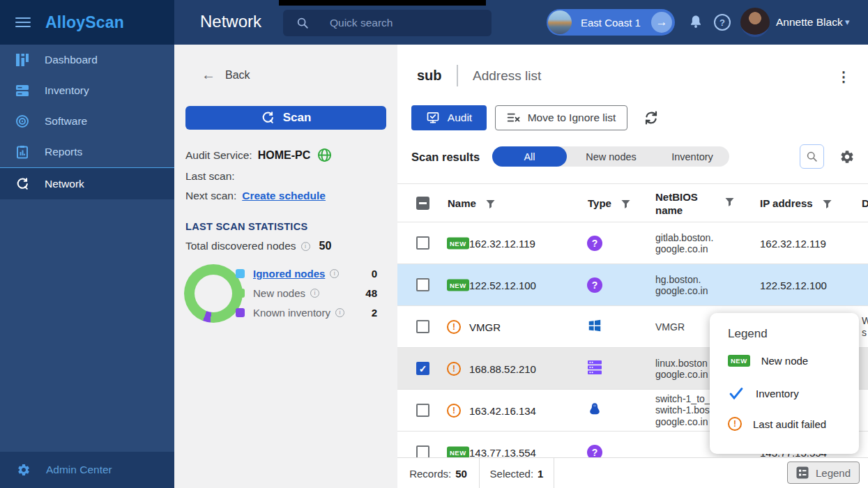  What do you see at coordinates (530, 156) in the screenshot?
I see `tab-all: All` at bounding box center [530, 156].